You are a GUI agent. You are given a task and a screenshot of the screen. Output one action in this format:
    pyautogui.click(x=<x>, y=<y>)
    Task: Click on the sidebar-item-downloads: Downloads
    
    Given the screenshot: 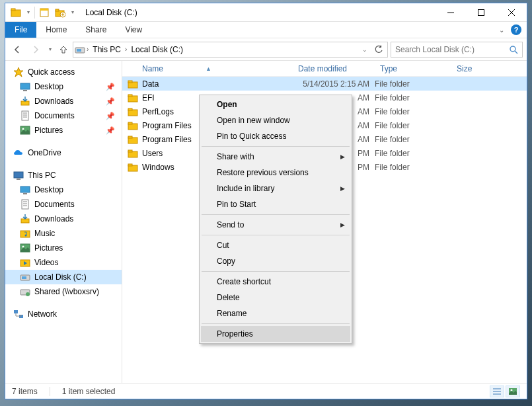 What is the action you would take?
    pyautogui.click(x=63, y=219)
    